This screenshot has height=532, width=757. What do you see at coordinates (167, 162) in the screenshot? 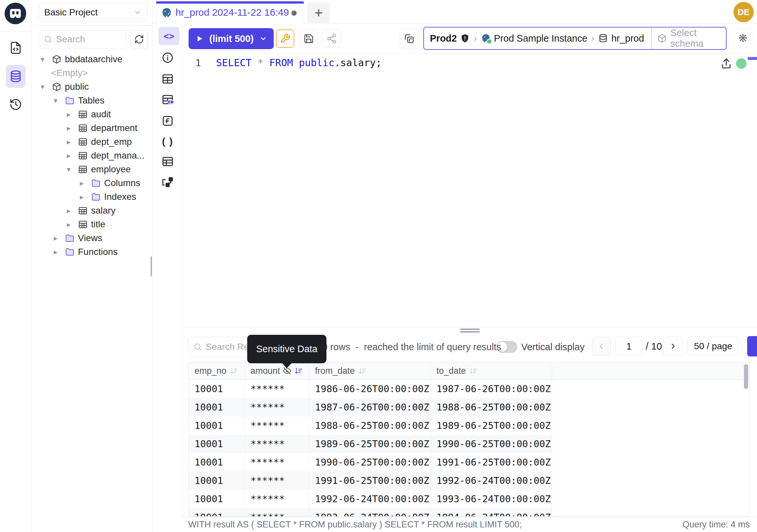
I see `external-tables-icon` at bounding box center [167, 162].